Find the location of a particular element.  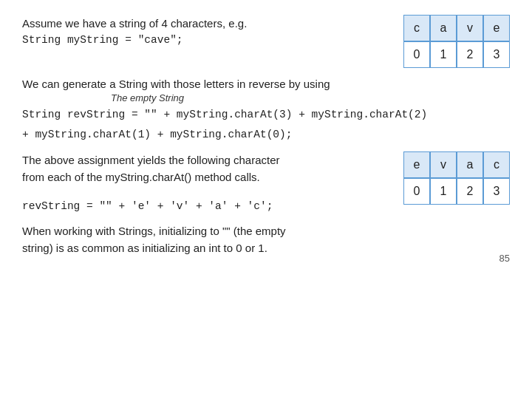

evac-char-v: v is located at coordinates (443, 165).